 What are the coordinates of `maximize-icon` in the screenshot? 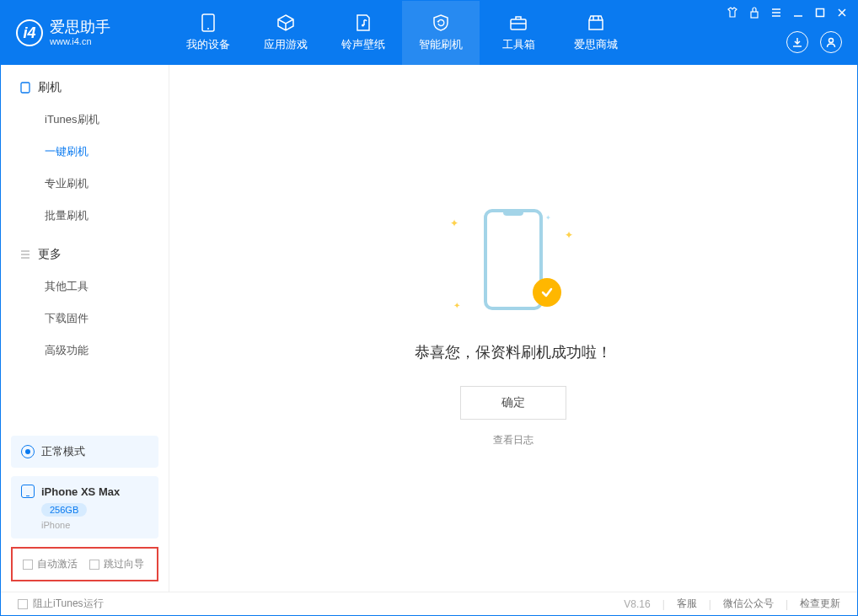 It's located at (820, 13).